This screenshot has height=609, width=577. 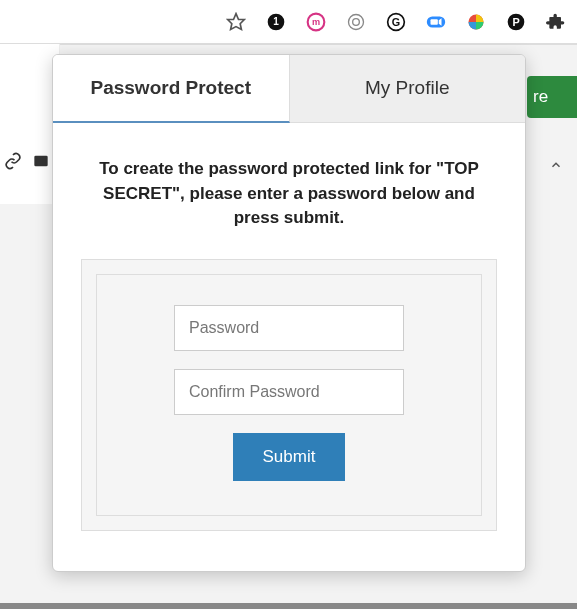 I want to click on color-wheel-icon, so click(x=476, y=22).